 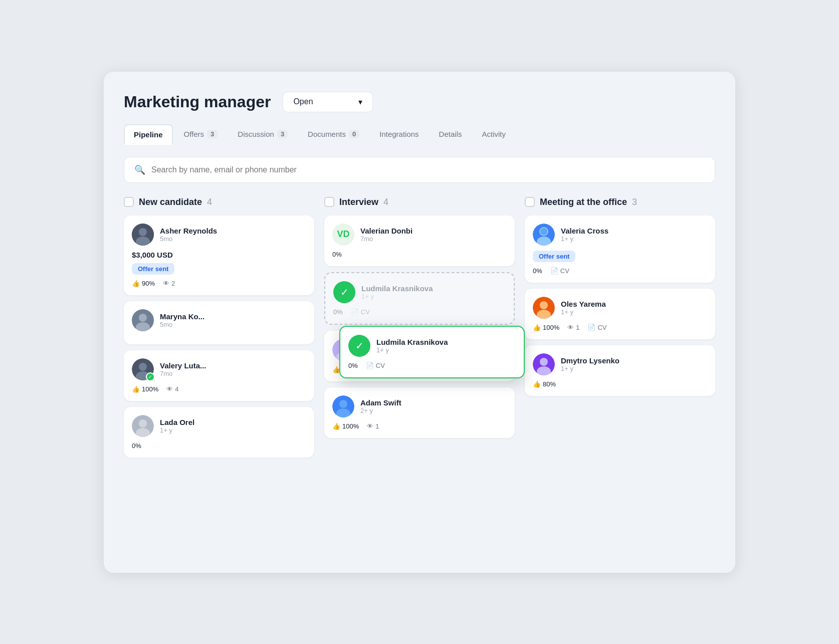 I want to click on check-green-icon: ✓, so click(x=344, y=292).